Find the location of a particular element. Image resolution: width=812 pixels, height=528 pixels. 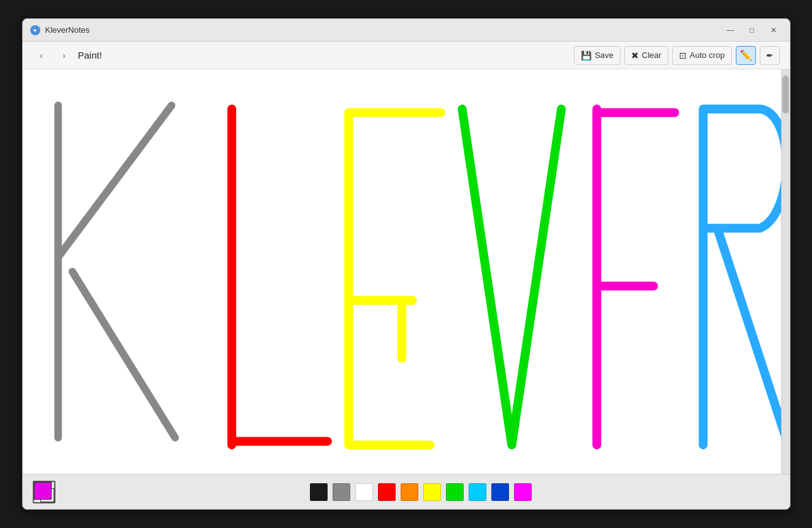

eraser-icon: ✒ is located at coordinates (770, 55).